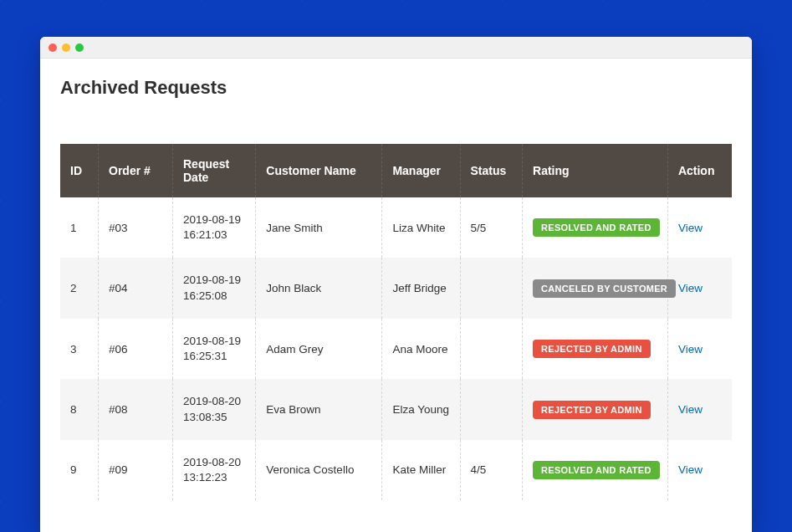 The height and width of the screenshot is (532, 792). Describe the element at coordinates (422, 349) in the screenshot. I see `cell-manager: Ana Moore` at that location.